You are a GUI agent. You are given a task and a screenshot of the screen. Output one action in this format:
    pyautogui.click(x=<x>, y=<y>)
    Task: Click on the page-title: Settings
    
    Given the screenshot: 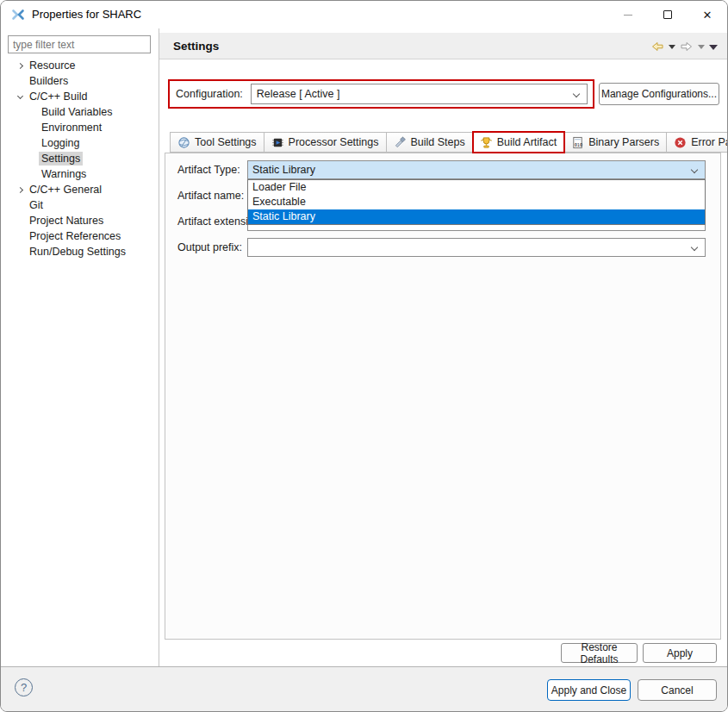 What is the action you would take?
    pyautogui.click(x=196, y=47)
    